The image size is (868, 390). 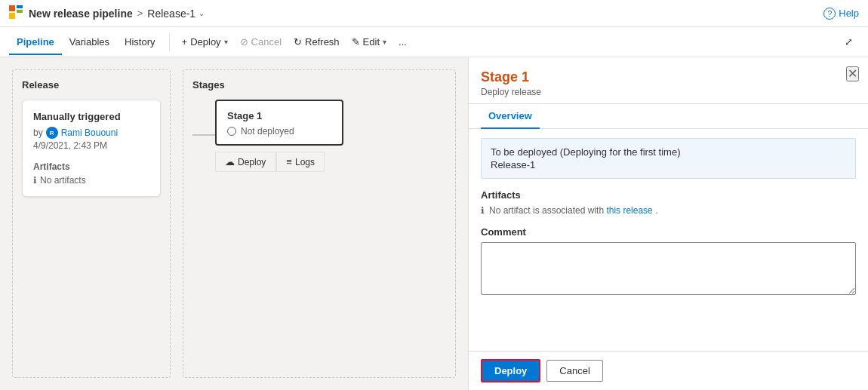 What do you see at coordinates (279, 136) in the screenshot?
I see `stage-area: Stage 1 Not deployed ☁ Deploy ≡` at bounding box center [279, 136].